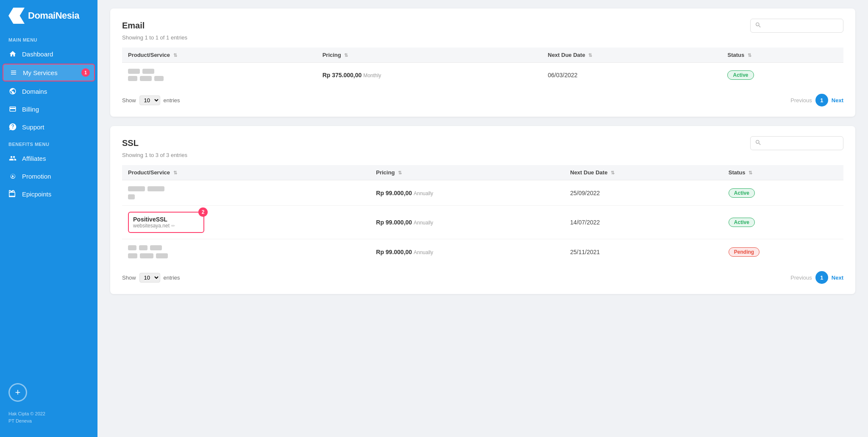 This screenshot has height=437, width=868. I want to click on email-pagination: Previous 1 Next, so click(817, 100).